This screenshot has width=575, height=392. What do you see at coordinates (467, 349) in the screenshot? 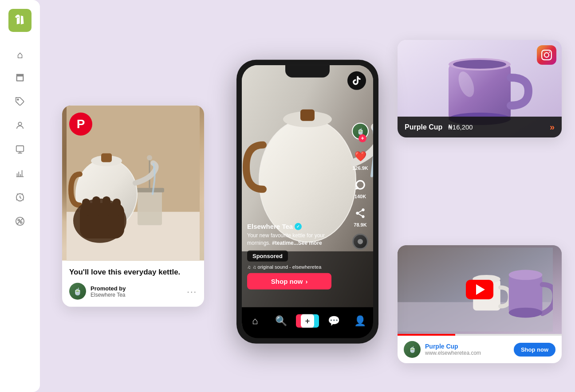
I see `yt-brand-info: Purple Cup www.elsewheretea.com` at bounding box center [467, 349].